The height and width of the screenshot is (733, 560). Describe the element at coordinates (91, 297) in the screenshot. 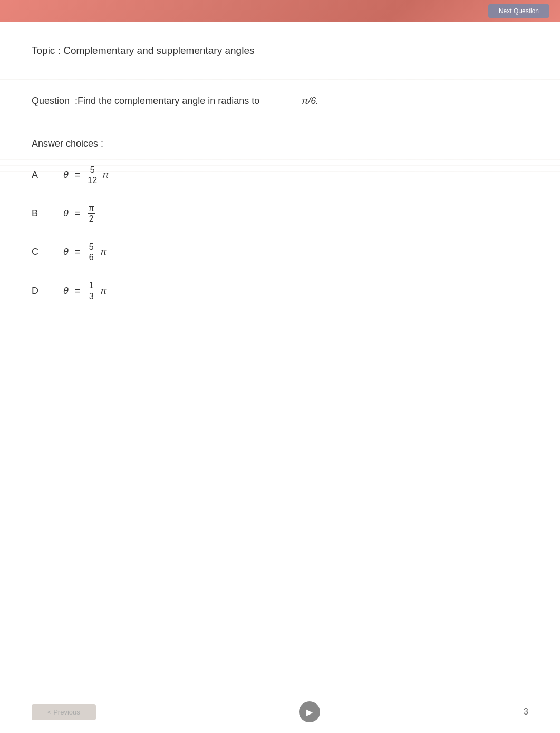

I see `denominator-d: 3` at that location.